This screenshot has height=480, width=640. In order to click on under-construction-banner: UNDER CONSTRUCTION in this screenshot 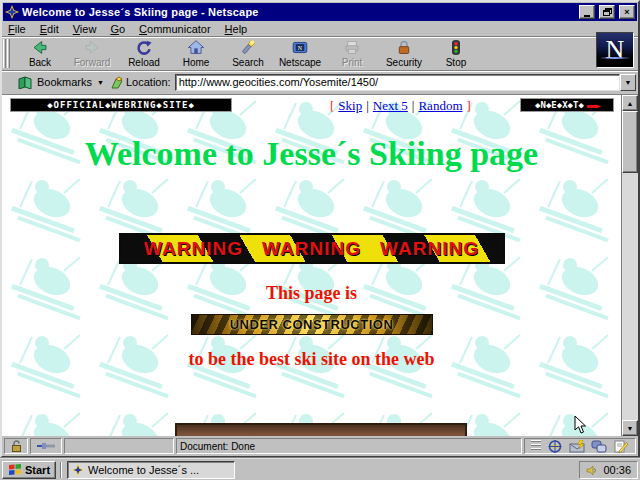, I will do `click(312, 324)`.